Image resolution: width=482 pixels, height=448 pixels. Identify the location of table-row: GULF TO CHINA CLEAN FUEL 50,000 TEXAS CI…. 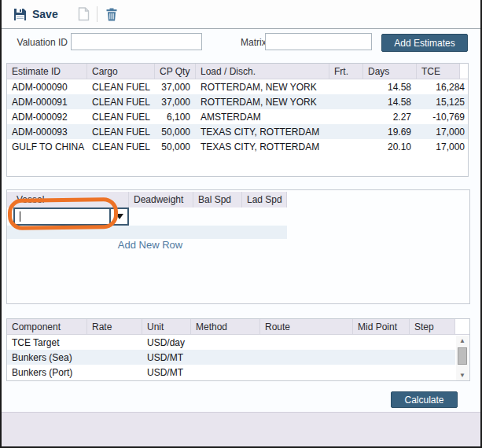
(237, 146).